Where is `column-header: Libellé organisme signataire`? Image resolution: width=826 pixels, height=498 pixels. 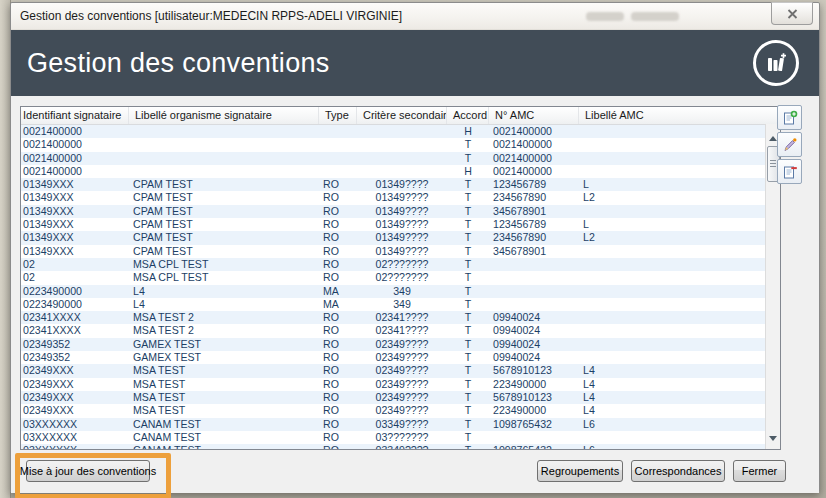
column-header: Libellé organisme signataire is located at coordinates (224, 116).